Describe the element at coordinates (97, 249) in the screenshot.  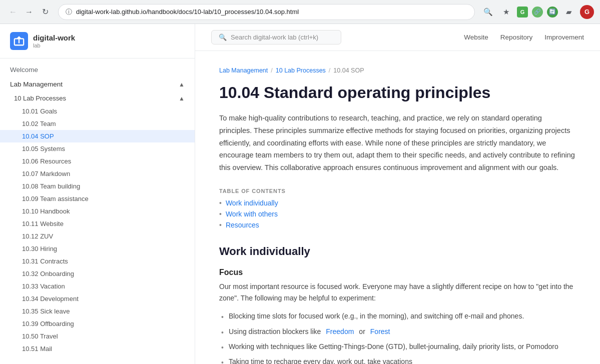
I see `sidebar-item-10-30: 10.30 Hiring` at that location.